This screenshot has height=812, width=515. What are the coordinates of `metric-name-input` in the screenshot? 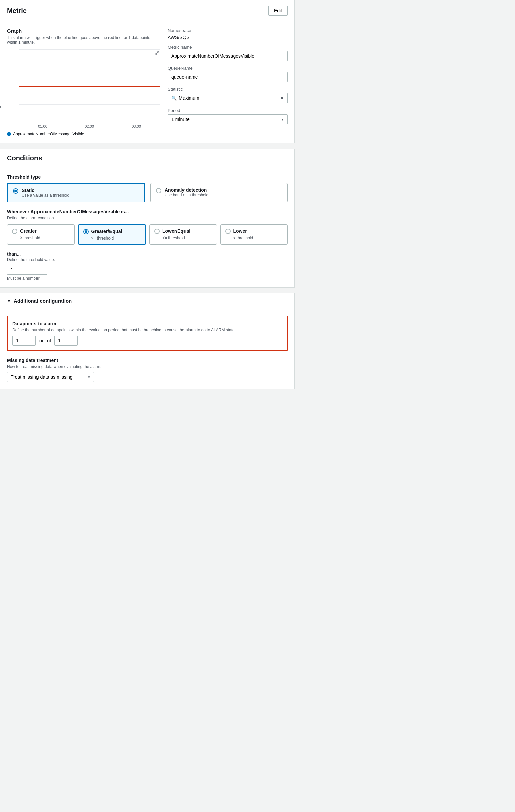 It's located at (228, 56).